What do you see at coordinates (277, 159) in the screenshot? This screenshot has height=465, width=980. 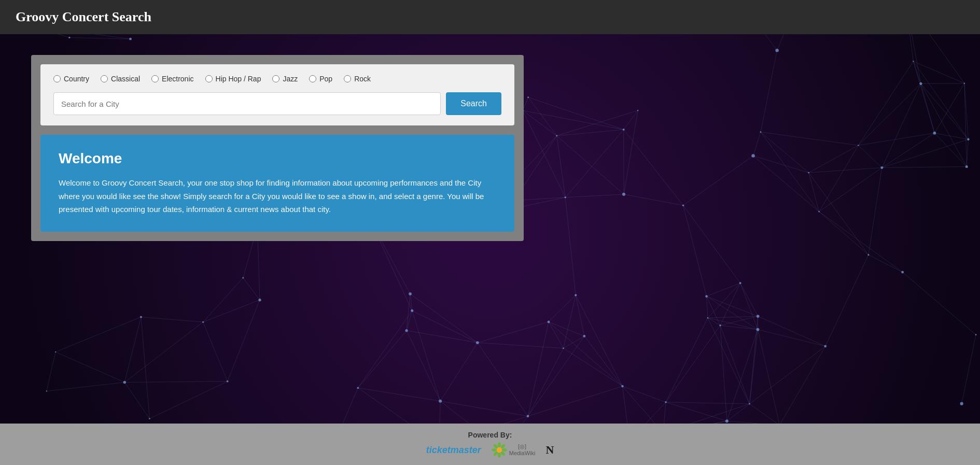 I see `welcome-title: Welcome` at bounding box center [277, 159].